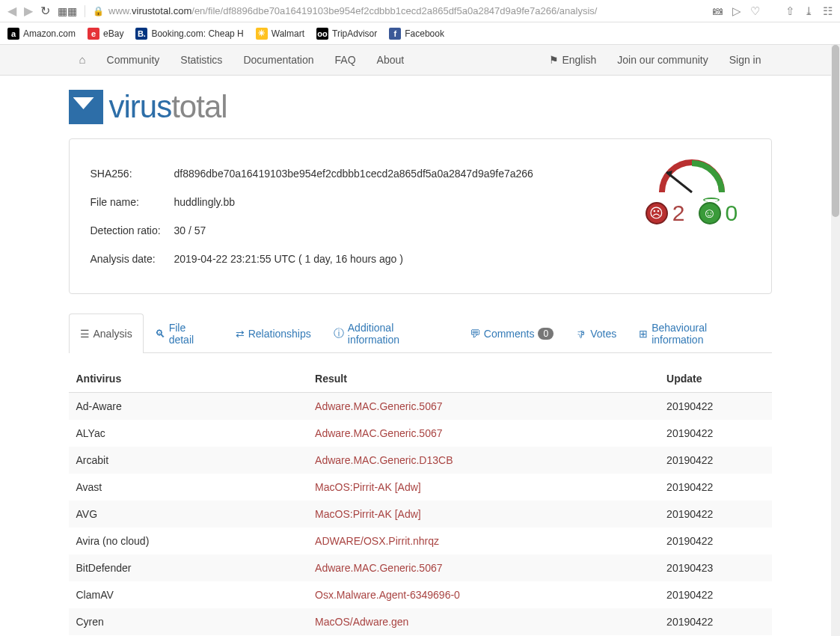 Image resolution: width=840 pixels, height=636 pixels. I want to click on download-icon: ⤓, so click(809, 11).